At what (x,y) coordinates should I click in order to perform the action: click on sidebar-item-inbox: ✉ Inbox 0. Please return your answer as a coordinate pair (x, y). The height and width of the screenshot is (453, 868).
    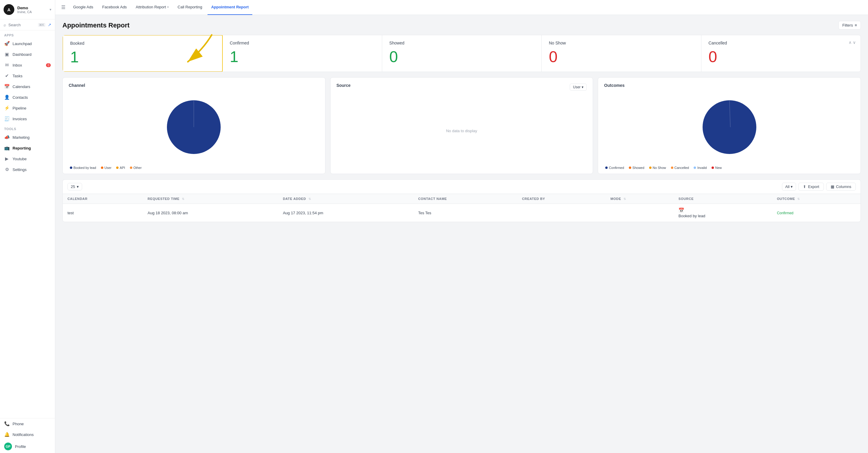
    Looking at the image, I should click on (28, 65).